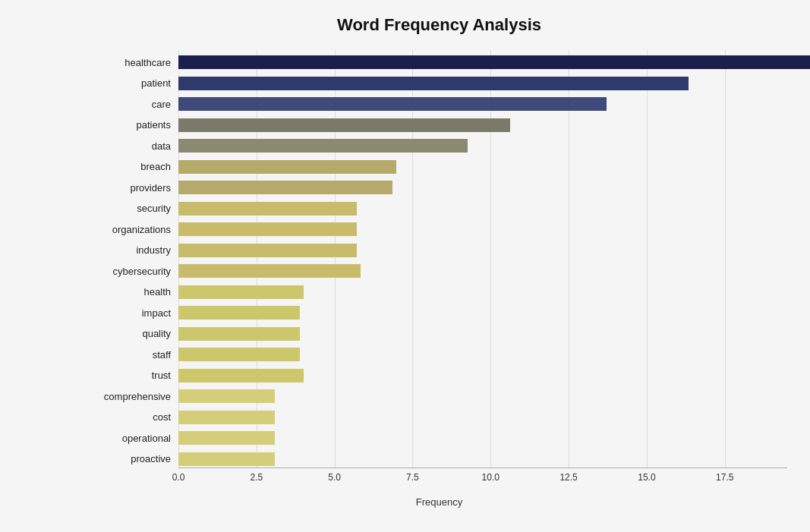 Image resolution: width=810 pixels, height=532 pixels. Describe the element at coordinates (135, 208) in the screenshot. I see `bar-label: security` at that location.